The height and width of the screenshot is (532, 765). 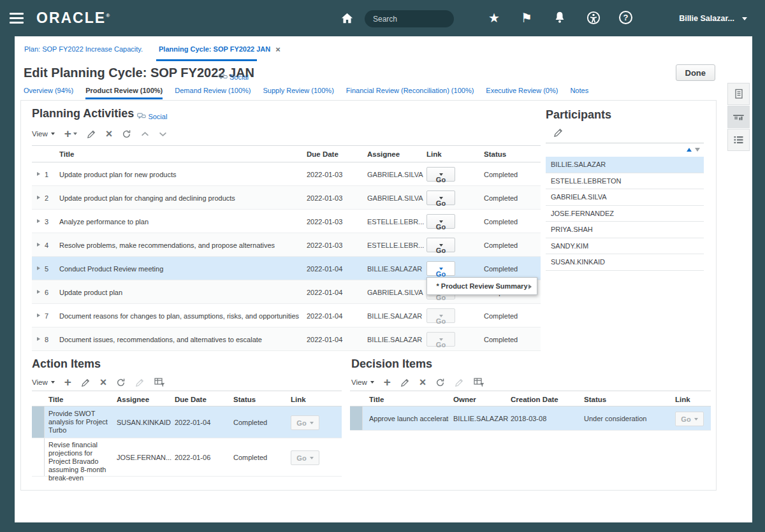 I want to click on decision-items-title: Decision Items, so click(x=391, y=364).